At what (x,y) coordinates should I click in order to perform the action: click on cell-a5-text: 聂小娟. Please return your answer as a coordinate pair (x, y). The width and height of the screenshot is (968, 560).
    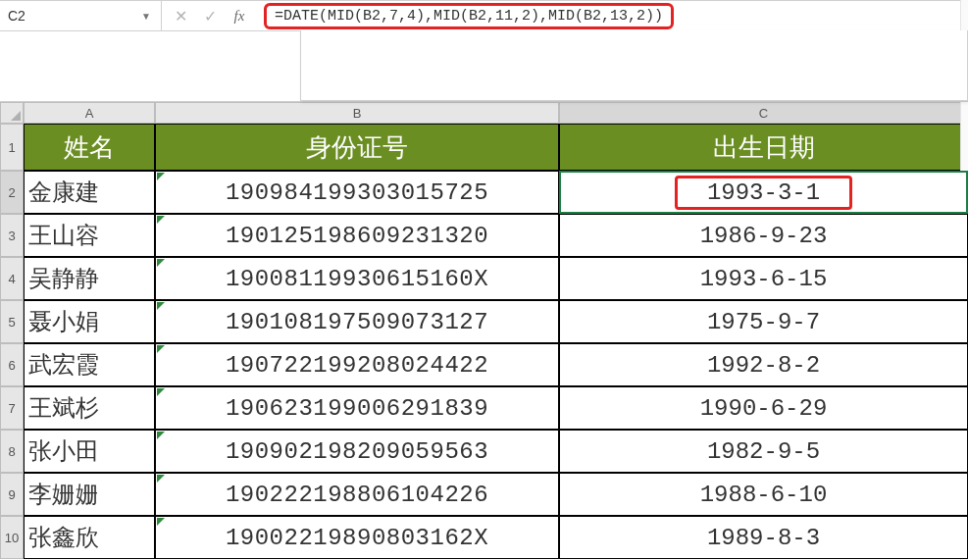
    Looking at the image, I should click on (64, 322).